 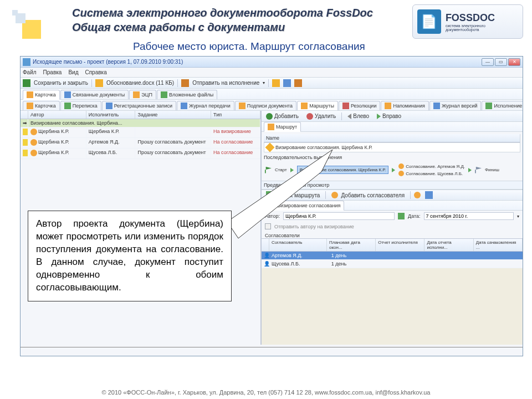 What do you see at coordinates (272, 73) in the screenshot?
I see `menubar: Файл Правка Вид Справка` at bounding box center [272, 73].